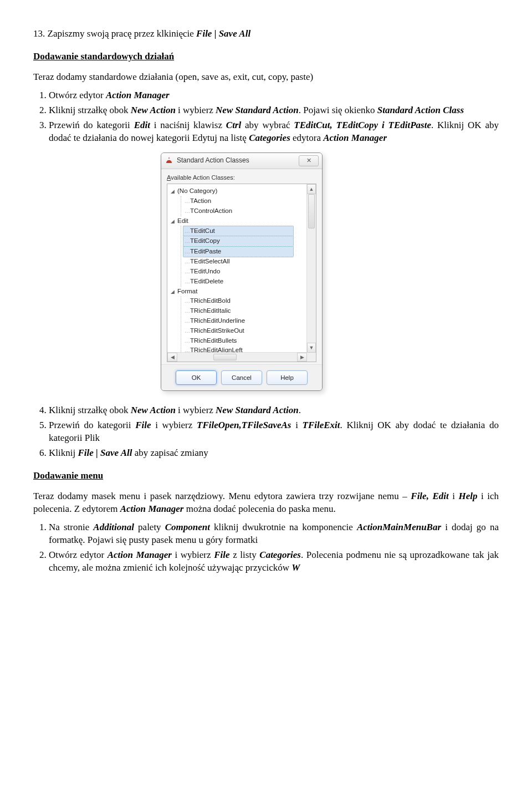  Describe the element at coordinates (249, 321) in the screenshot. I see `tree-item-tricheditunderline: TRichEditUnderline` at that location.